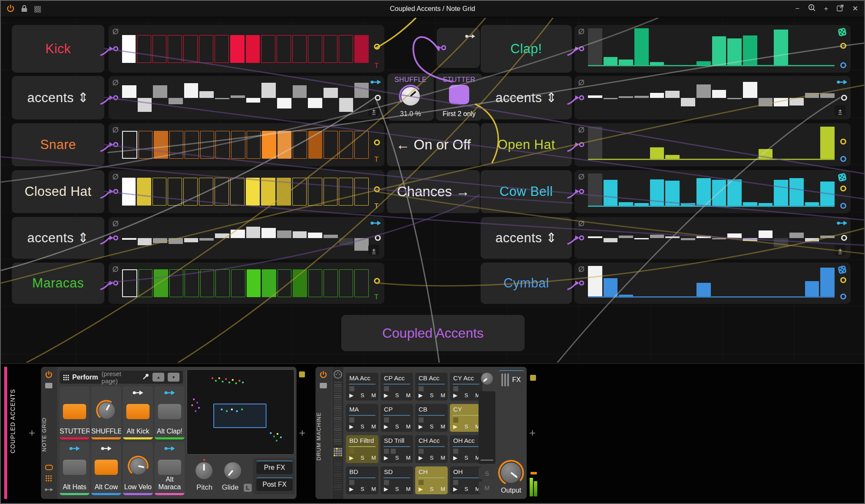 The height and width of the screenshot is (504, 865). Describe the element at coordinates (855, 8) in the screenshot. I see `close-button: ✕` at that location.